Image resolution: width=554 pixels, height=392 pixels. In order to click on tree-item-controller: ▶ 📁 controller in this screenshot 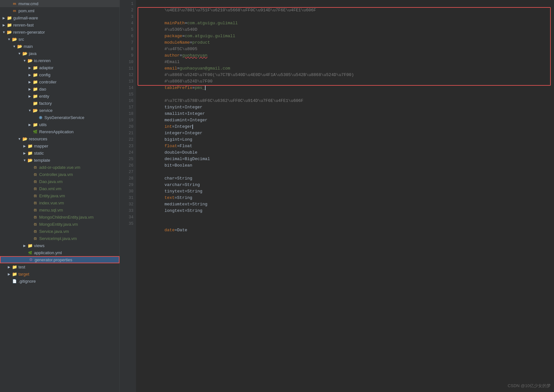, I will do `click(60, 82)`.